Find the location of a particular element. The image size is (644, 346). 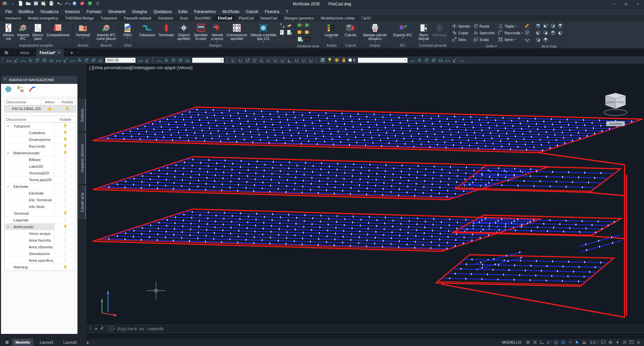

ucs-asse-z-button: O is located at coordinates (276, 60).